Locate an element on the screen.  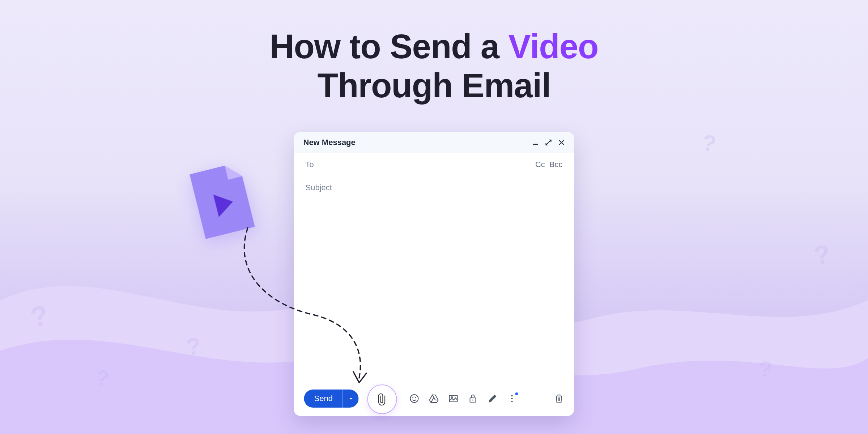
notification-dot is located at coordinates (517, 394).